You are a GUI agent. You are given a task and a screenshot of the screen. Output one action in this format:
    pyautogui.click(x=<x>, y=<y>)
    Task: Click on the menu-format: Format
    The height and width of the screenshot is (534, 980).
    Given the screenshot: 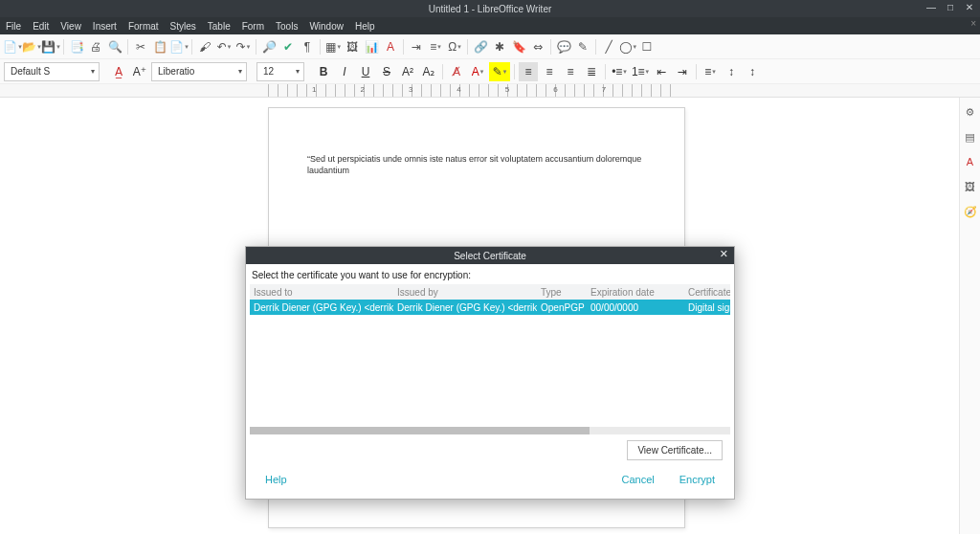 What is the action you would take?
    pyautogui.click(x=144, y=27)
    